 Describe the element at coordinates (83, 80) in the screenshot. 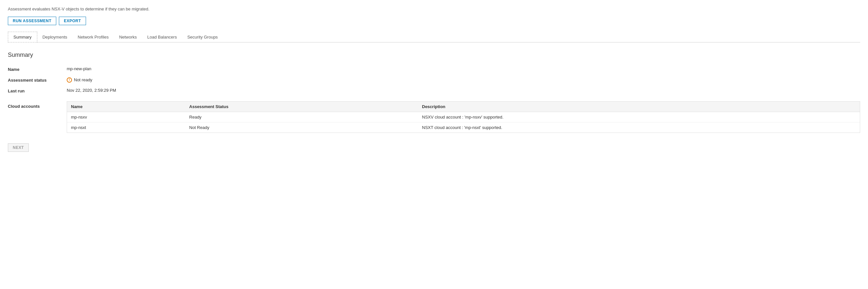

I see `status-text: Not ready` at that location.